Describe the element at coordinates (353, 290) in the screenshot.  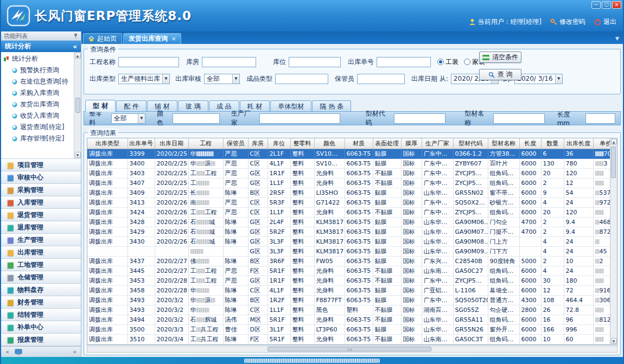
I see `table-row: 调拨出库34582020/2/28华陈琳C区4L1F整料光身料6063-T5贴膜…` at that location.